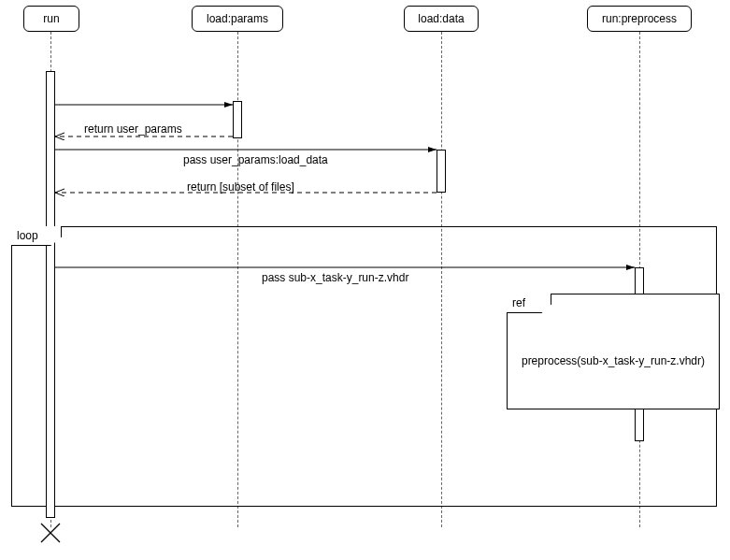 This screenshot has height=560, width=730. Describe the element at coordinates (50, 294) in the screenshot. I see `activation-run` at that location.